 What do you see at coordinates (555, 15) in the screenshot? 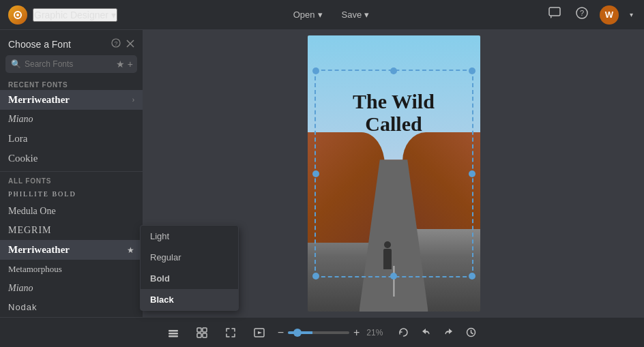
I see `chat-button` at bounding box center [555, 15].